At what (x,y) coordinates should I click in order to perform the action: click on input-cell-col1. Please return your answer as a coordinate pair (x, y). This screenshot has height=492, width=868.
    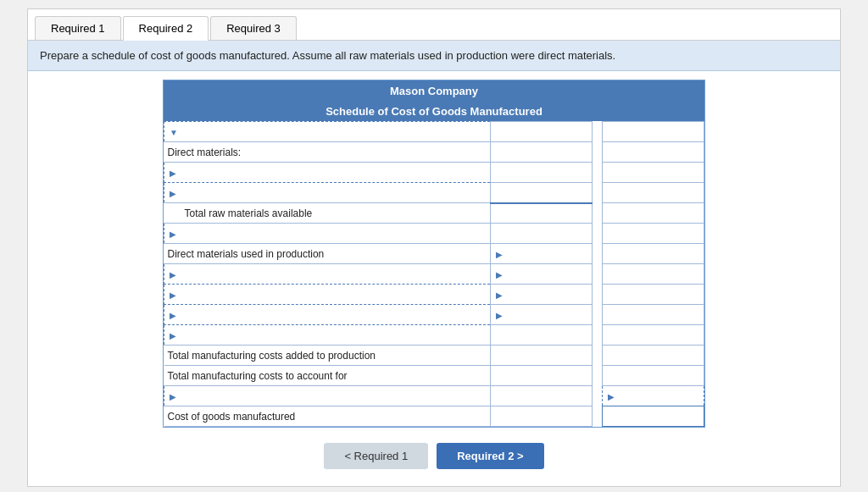
    Looking at the image, I should click on (541, 132).